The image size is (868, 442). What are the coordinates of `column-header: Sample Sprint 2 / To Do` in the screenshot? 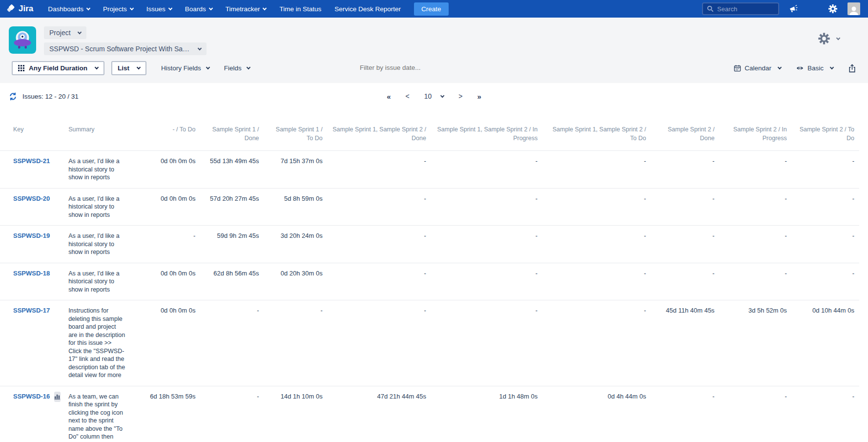 It's located at (826, 136).